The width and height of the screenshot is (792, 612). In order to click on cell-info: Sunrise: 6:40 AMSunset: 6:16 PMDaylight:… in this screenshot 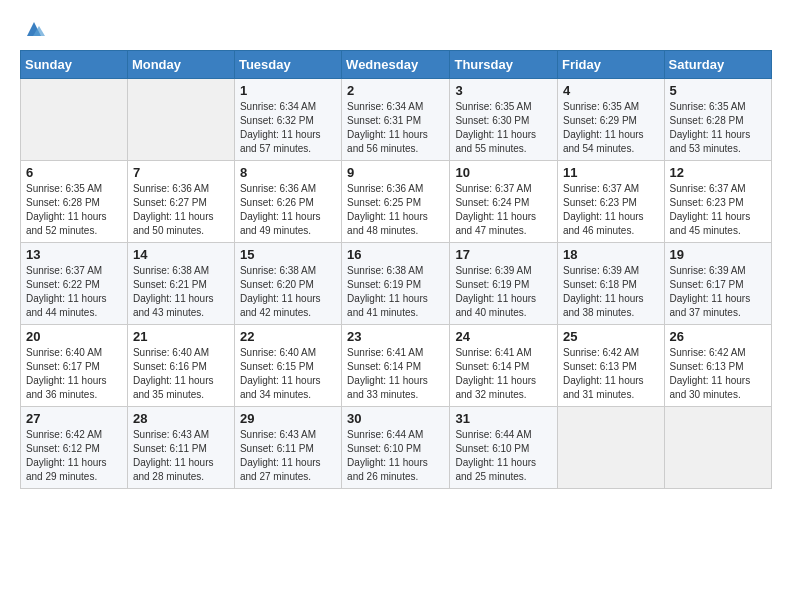, I will do `click(181, 374)`.